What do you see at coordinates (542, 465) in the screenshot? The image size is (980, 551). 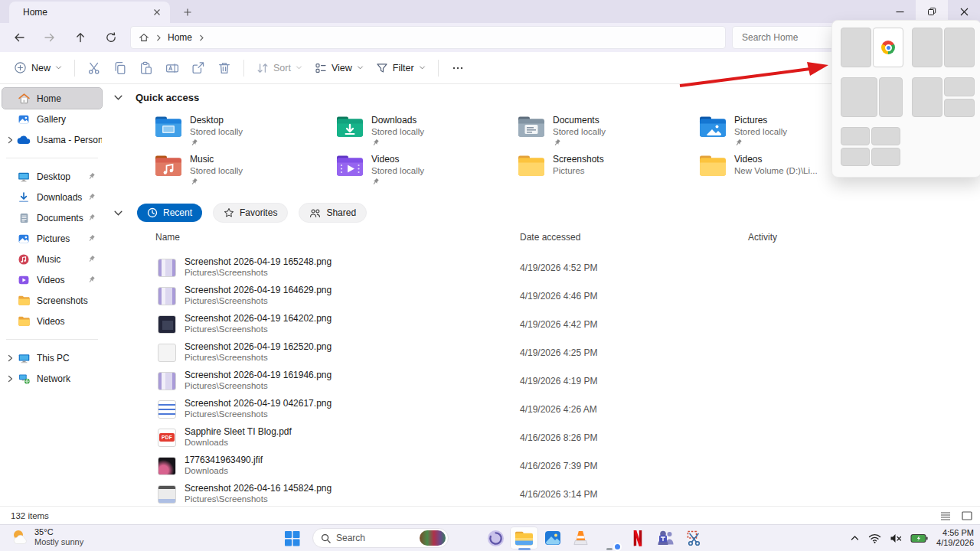 I see `file-row: 1776341963490.jfifDownloads4/16/2026 7:3…` at bounding box center [542, 465].